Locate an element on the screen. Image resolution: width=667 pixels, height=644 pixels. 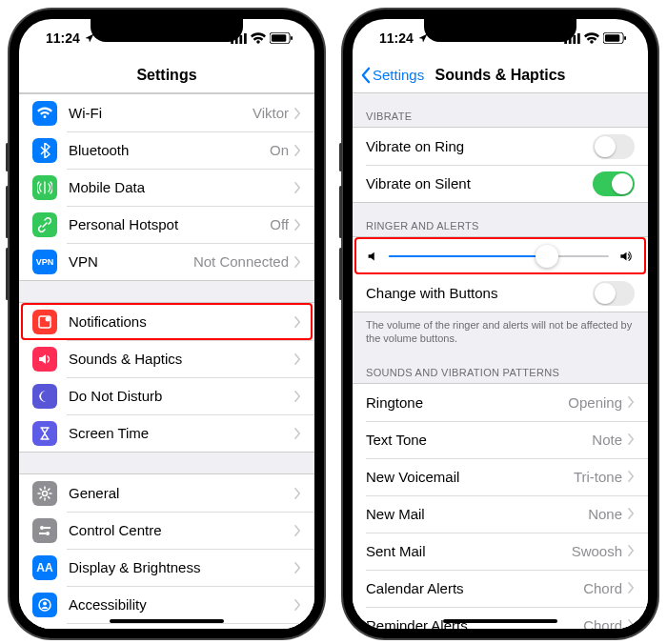
back-label: Settings is located at coordinates (398, 74).